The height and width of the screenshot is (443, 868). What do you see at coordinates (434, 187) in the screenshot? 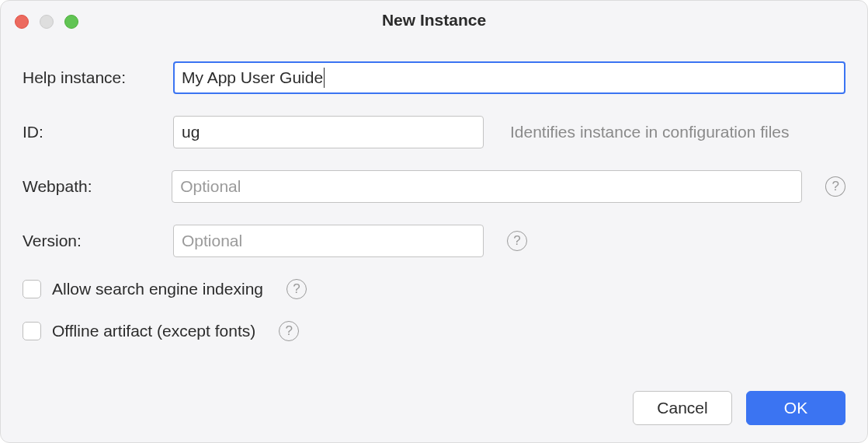
I see `row-webpath: Webpath: ?` at bounding box center [434, 187].